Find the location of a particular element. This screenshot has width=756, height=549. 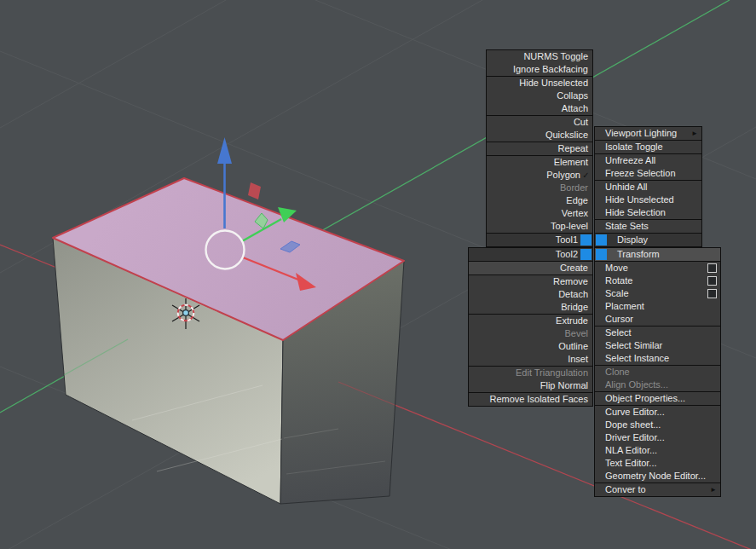

menu-item-select: Select is located at coordinates (658, 332).